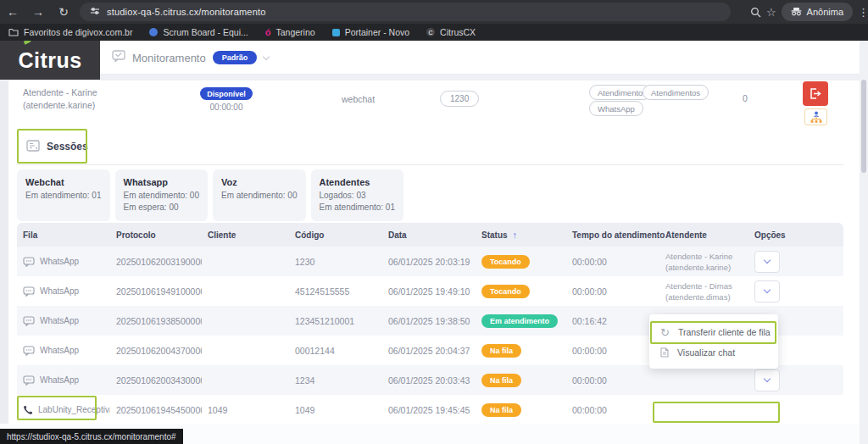  What do you see at coordinates (226, 107) in the screenshot?
I see `agent-status-timer: 00:00:00` at bounding box center [226, 107].